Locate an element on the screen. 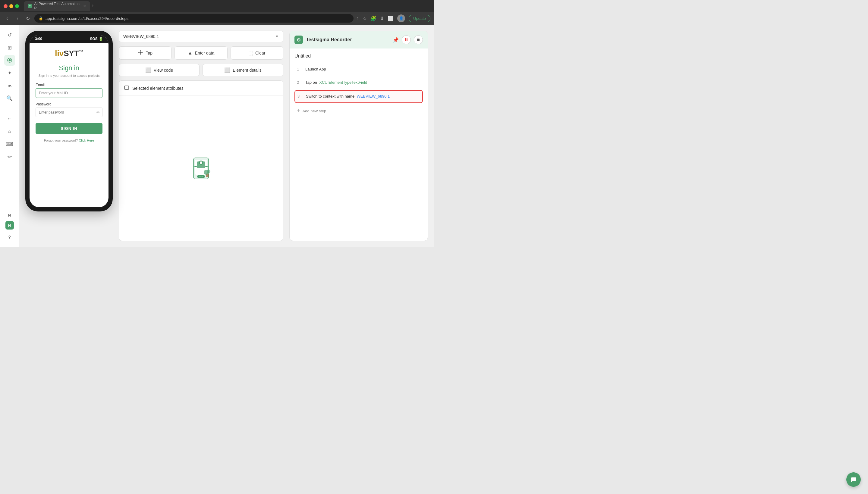 The height and width of the screenshot is (494, 868). webview-value: WEBVIEW_6890.1 is located at coordinates (141, 37).